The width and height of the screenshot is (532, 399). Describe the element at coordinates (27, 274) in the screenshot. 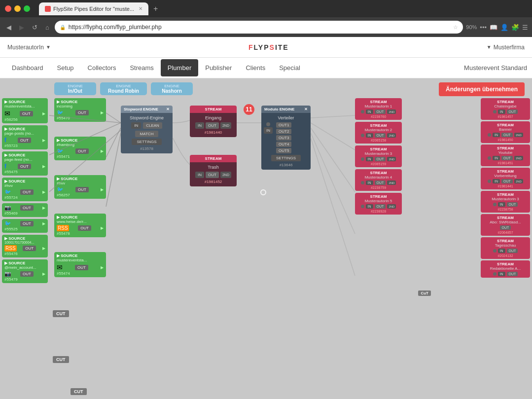

I see `source-out-btn-8: OUT` at that location.